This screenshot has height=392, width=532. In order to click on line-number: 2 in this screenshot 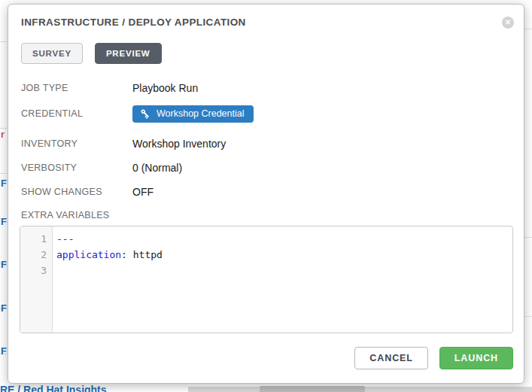, I will do `click(36, 254)`.